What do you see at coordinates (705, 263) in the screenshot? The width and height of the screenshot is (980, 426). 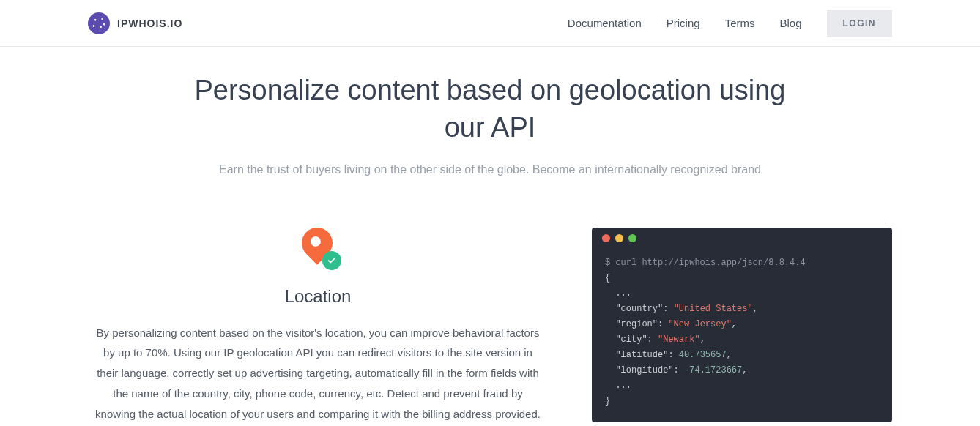 I see `terminal-command: $ curl http://ipwhois.app/json/8.8.4.4` at bounding box center [705, 263].